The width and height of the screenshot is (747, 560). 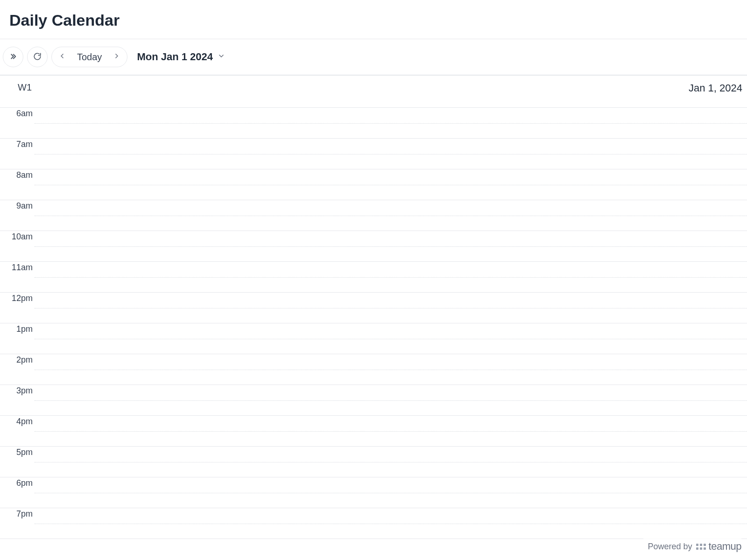 What do you see at coordinates (17, 185) in the screenshot?
I see `time-label: 8am` at bounding box center [17, 185].